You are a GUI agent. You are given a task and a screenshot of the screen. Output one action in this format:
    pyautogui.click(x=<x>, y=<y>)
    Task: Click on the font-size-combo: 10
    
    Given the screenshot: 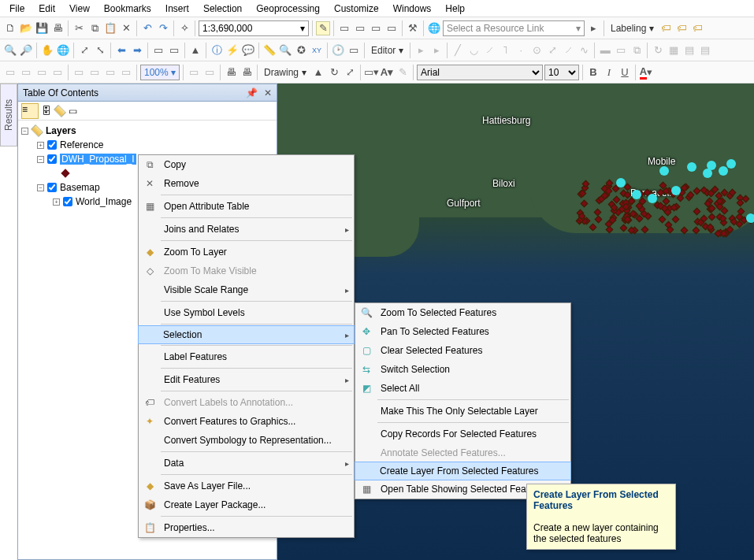 What is the action you would take?
    pyautogui.click(x=562, y=72)
    